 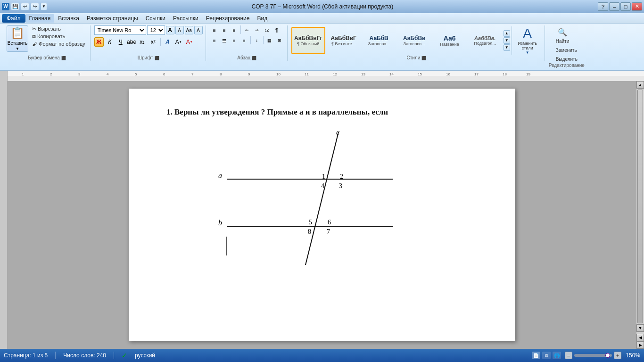 What do you see at coordinates (536, 355) in the screenshot?
I see `view-print-button: 📄` at bounding box center [536, 355].